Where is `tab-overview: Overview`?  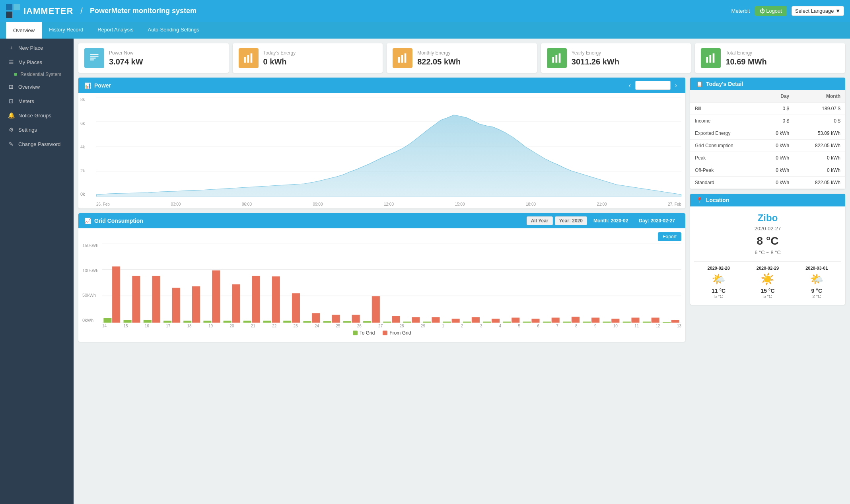 tab-overview: Overview is located at coordinates (24, 30).